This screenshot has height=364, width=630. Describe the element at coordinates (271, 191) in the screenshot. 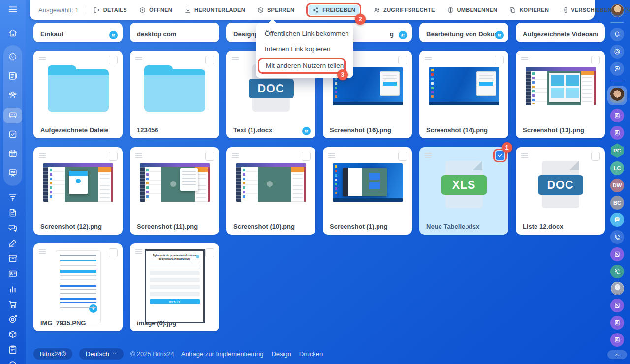

I see `file-card: Screenshot (10).png` at that location.